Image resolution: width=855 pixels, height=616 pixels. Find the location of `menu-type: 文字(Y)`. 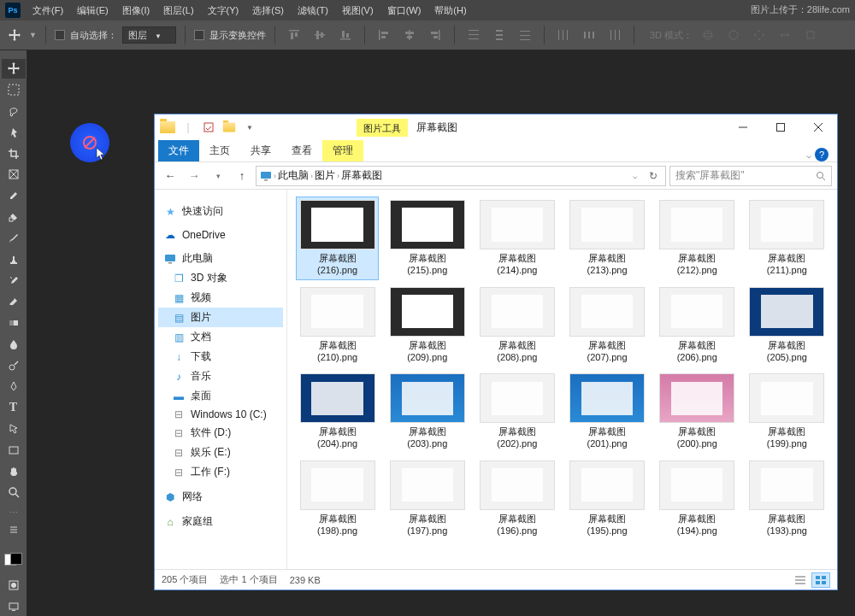

menu-type: 文字(Y) is located at coordinates (224, 10).